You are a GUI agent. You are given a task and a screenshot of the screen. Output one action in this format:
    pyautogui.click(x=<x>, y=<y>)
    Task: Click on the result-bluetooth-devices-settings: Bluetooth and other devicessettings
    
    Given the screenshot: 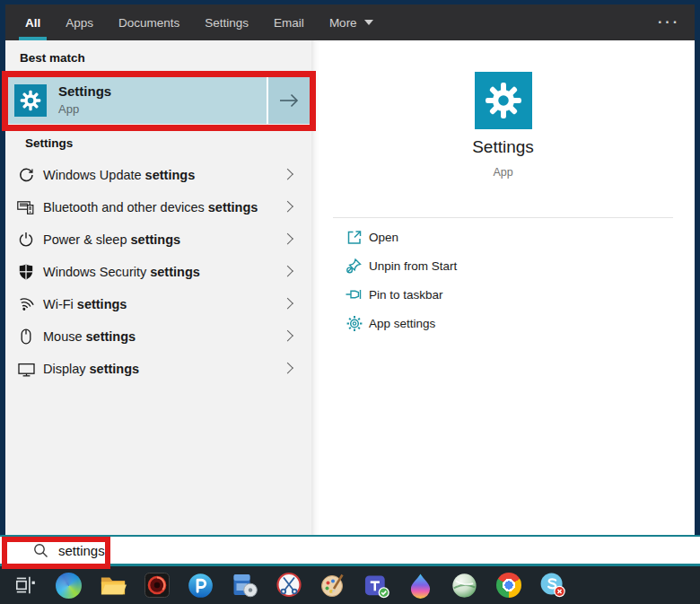 What is the action you would take?
    pyautogui.click(x=158, y=207)
    